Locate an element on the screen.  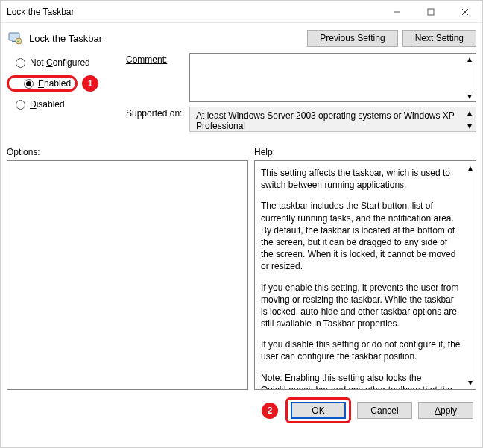
radio-label: Not Configured is located at coordinates (60, 63).